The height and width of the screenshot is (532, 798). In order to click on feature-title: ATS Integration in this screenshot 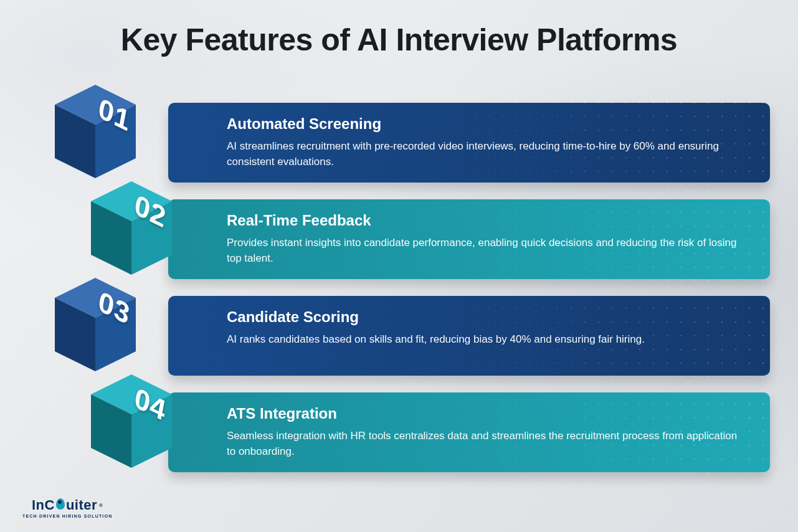, I will do `click(486, 414)`.